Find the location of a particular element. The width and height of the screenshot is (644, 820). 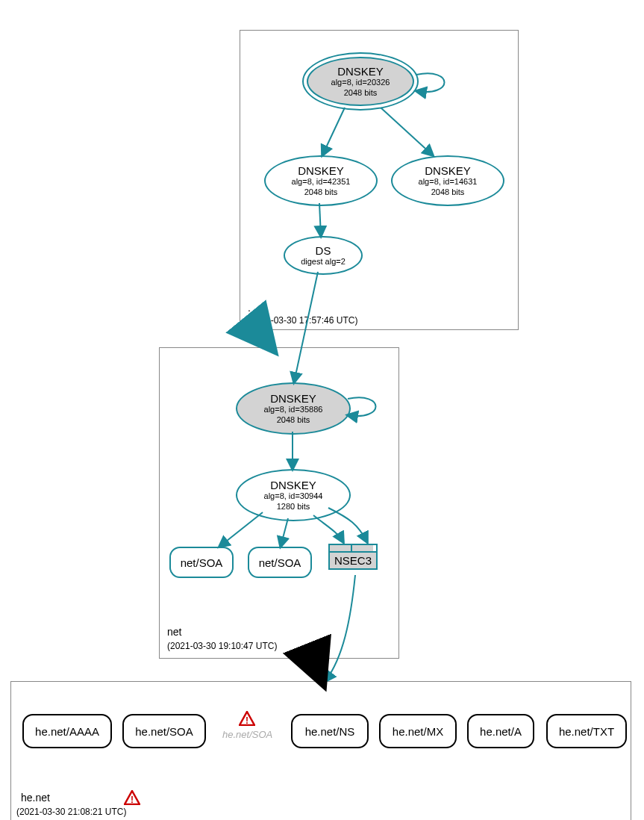

henet-rec-0: he.net/AAAA is located at coordinates (67, 732).